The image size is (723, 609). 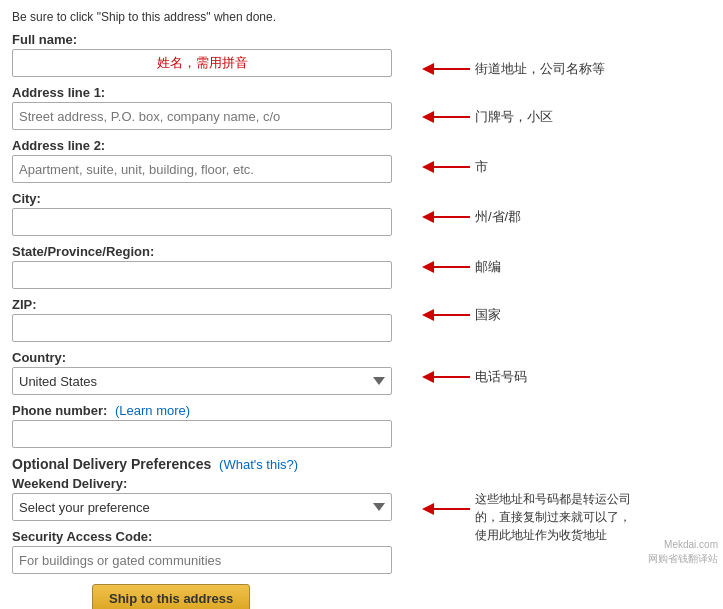 I want to click on zip-input, so click(x=202, y=328).